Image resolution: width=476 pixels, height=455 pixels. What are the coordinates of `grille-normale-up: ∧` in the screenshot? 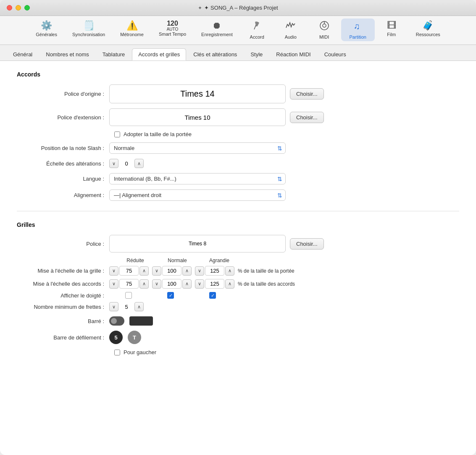 It's located at (187, 271).